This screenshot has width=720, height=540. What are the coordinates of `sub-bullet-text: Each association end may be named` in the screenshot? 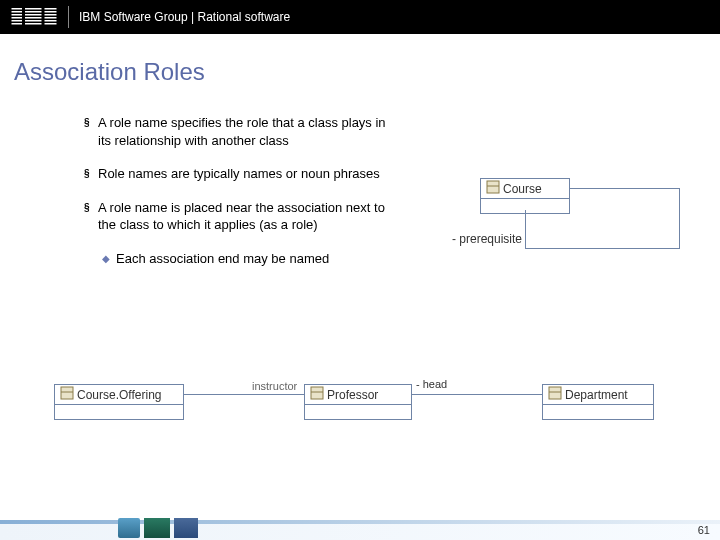 It's located at (222, 259).